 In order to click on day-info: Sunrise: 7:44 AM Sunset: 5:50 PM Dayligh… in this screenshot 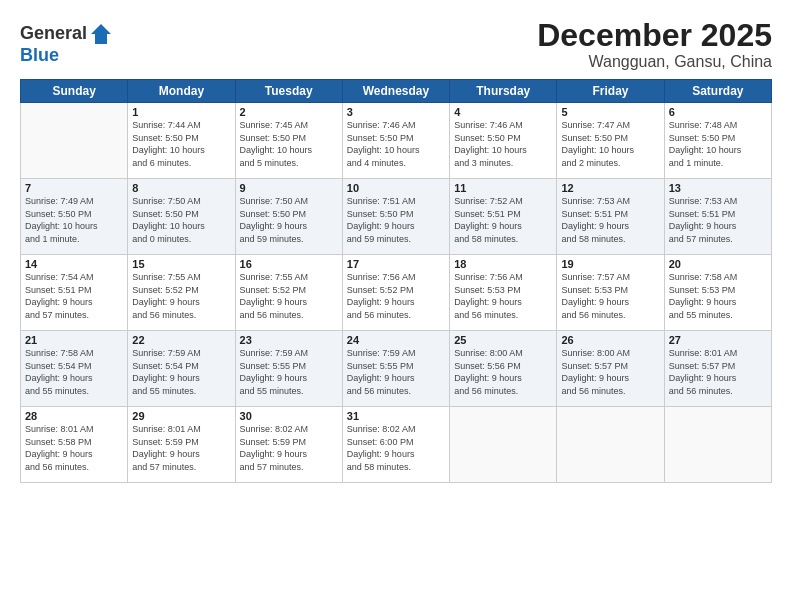, I will do `click(181, 144)`.